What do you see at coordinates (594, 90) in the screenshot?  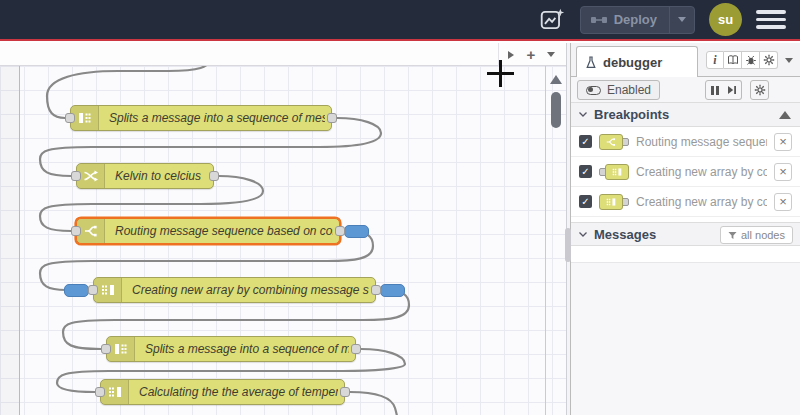 I see `toggle-icon` at bounding box center [594, 90].